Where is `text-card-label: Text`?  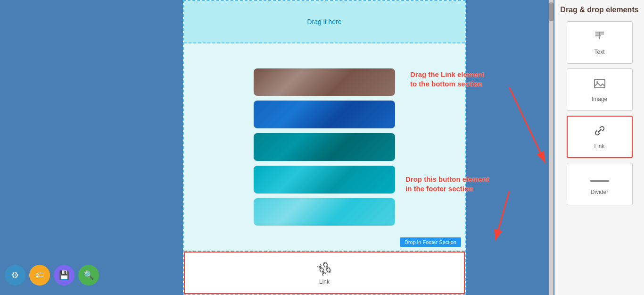 text-card-label: Text is located at coordinates (599, 52).